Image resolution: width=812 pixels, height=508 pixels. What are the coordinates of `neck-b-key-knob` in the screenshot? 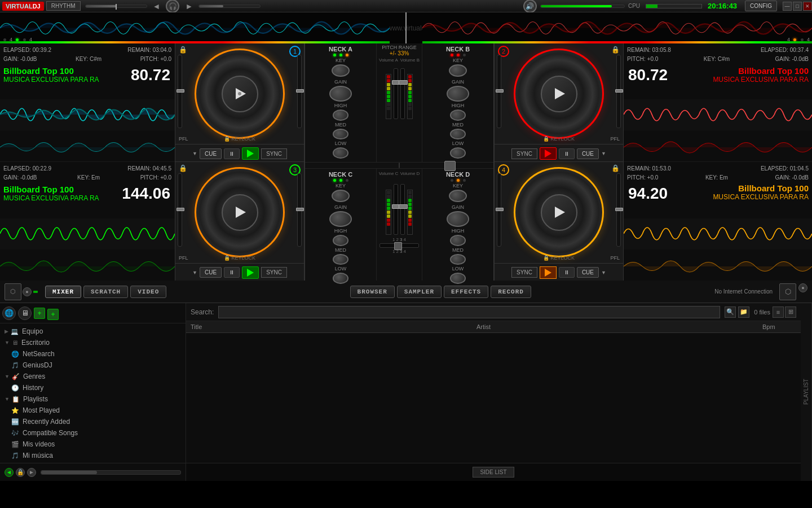 It's located at (458, 71).